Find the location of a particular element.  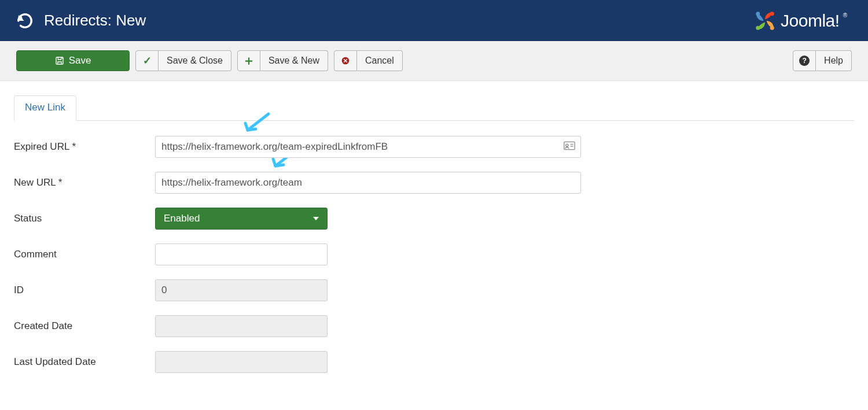

page-title: Redirects: New is located at coordinates (95, 21).